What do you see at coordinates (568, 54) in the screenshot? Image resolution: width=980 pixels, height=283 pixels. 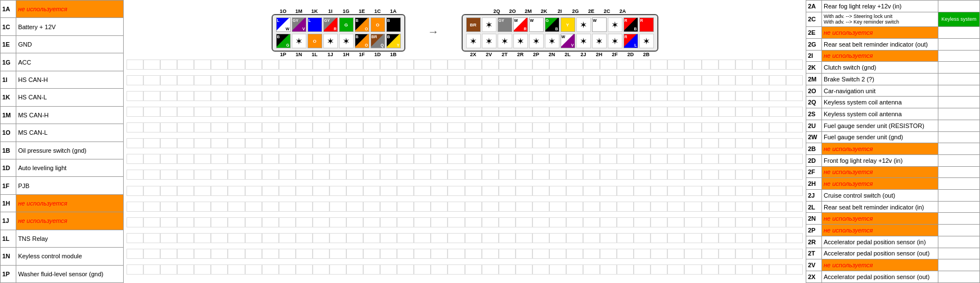 I see `pin-label: 2L` at bounding box center [568, 54].